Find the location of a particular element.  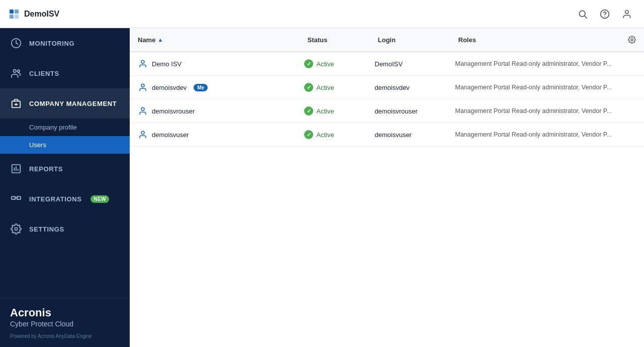

table-row: demoisvdev Me Active demoisvdev Manageme… is located at coordinates (387, 87).